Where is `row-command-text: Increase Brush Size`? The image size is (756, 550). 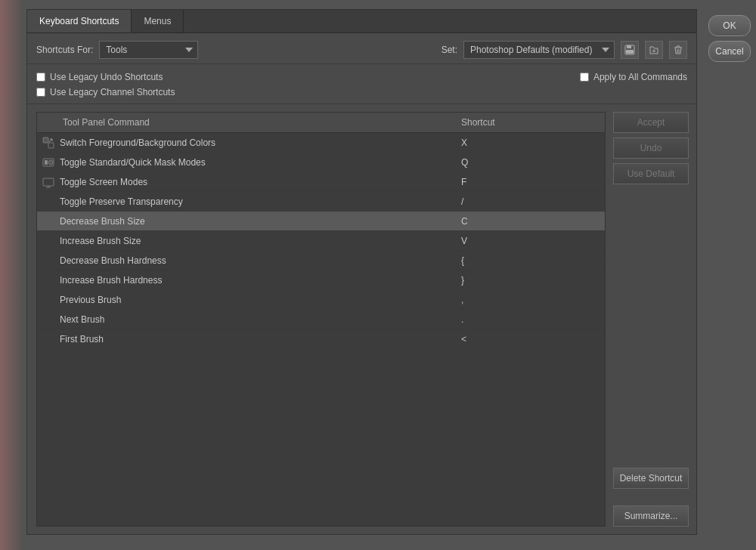
row-command-text: Increase Brush Size is located at coordinates (254, 241).